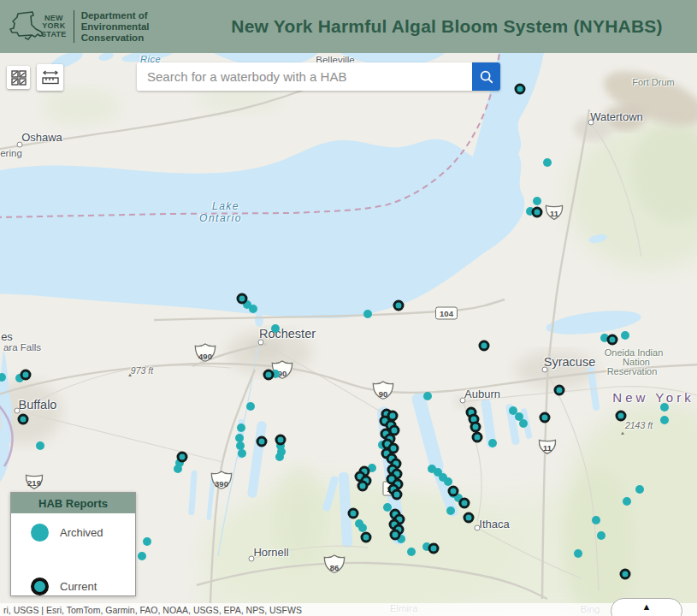  Describe the element at coordinates (74, 503) in the screenshot. I see `legend-title: HAB Reports` at that location.